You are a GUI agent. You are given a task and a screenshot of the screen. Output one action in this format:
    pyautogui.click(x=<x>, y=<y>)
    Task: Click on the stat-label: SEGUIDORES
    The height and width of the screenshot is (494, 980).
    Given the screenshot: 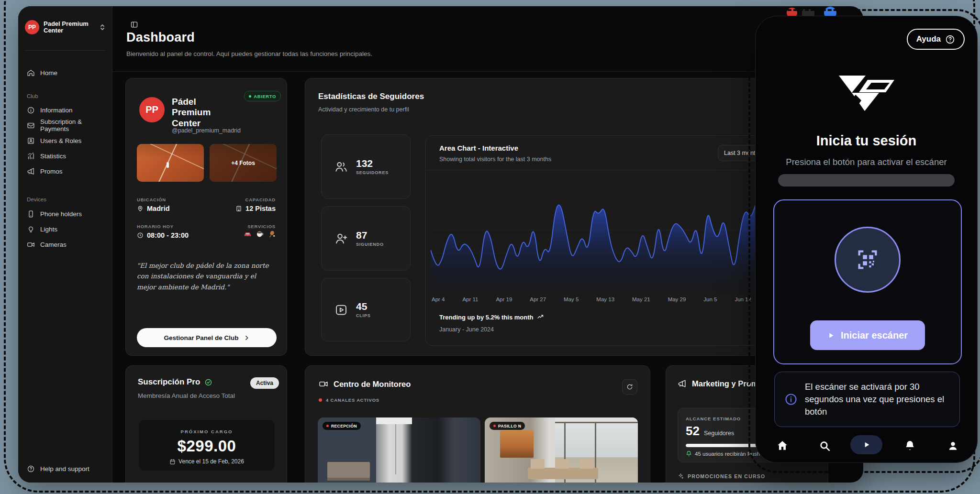 What is the action you would take?
    pyautogui.click(x=372, y=173)
    